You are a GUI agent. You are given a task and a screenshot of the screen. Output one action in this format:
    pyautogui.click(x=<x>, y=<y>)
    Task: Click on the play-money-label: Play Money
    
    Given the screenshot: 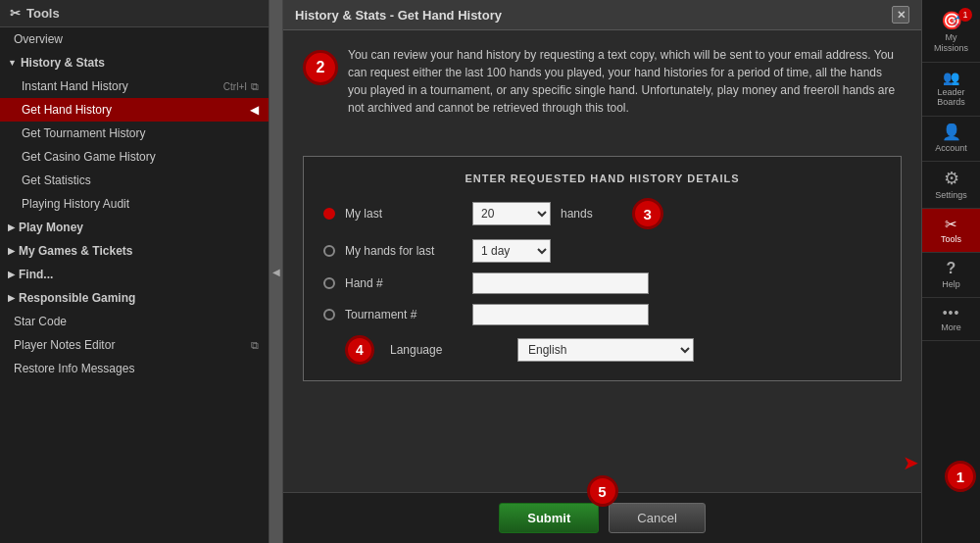 What is the action you would take?
    pyautogui.click(x=51, y=227)
    